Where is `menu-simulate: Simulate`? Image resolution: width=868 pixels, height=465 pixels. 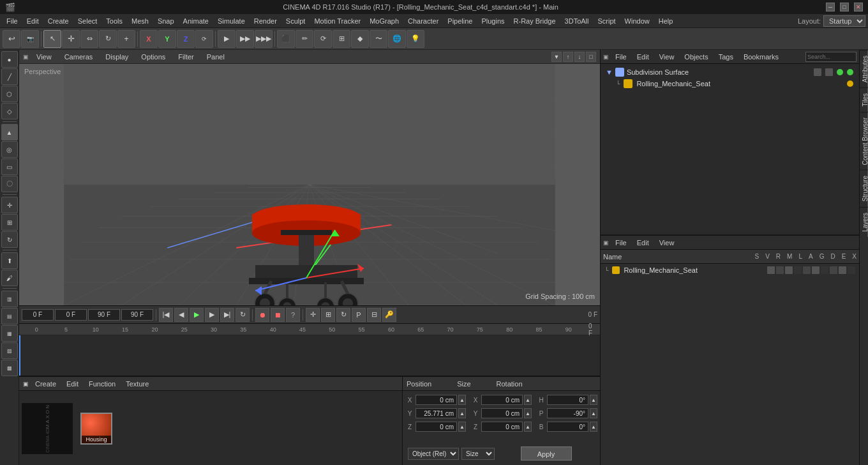
menu-simulate: Simulate is located at coordinates (231, 21).